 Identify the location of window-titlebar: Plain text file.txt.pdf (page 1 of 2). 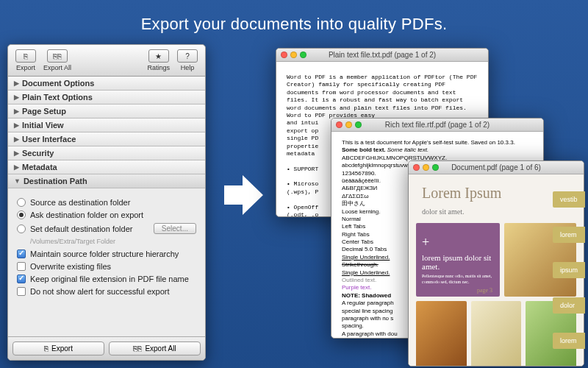
(382, 55).